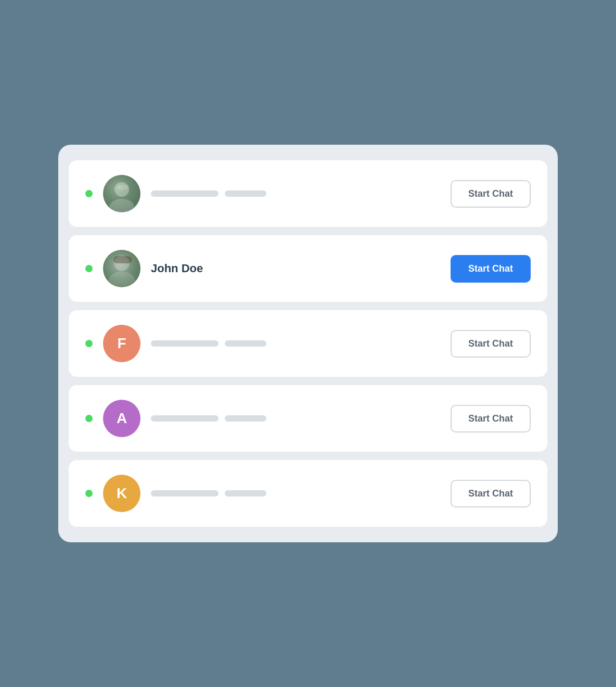 This screenshot has width=616, height=687. I want to click on user-card-1: Start Chat, so click(308, 194).